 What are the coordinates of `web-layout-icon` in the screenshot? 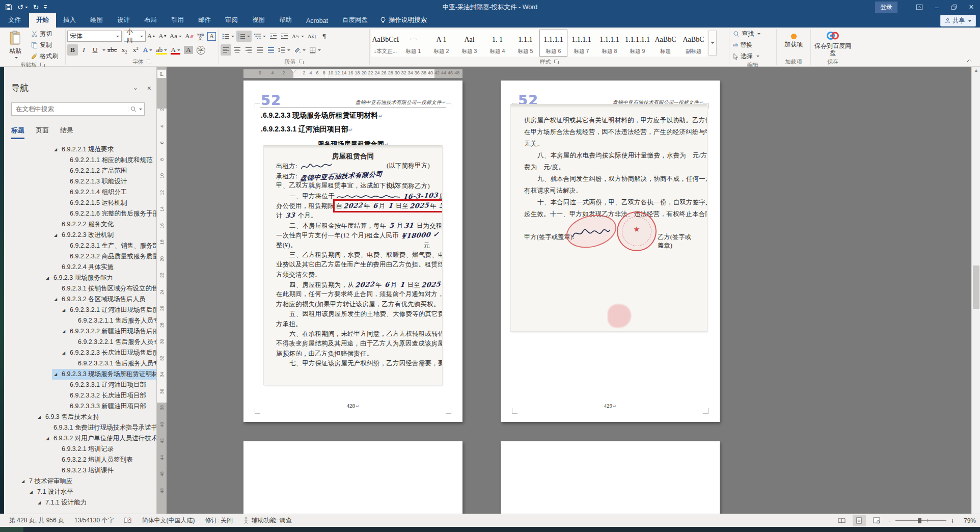 It's located at (877, 521).